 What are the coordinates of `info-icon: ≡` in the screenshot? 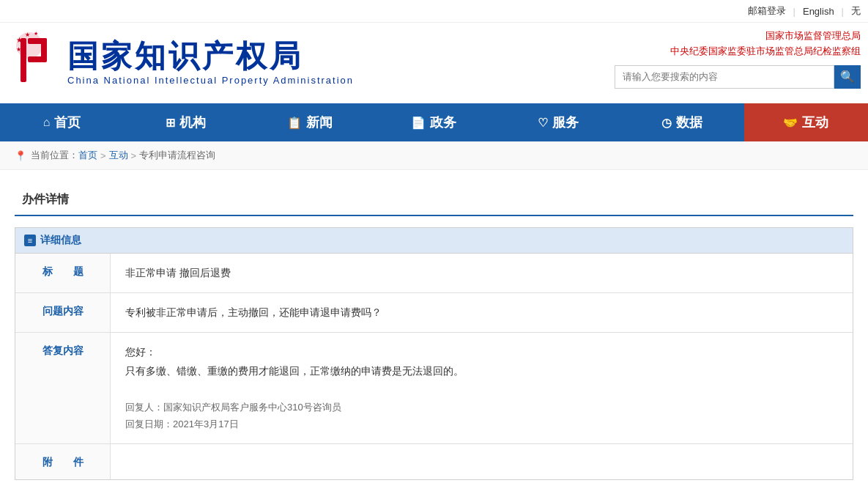 It's located at (30, 240).